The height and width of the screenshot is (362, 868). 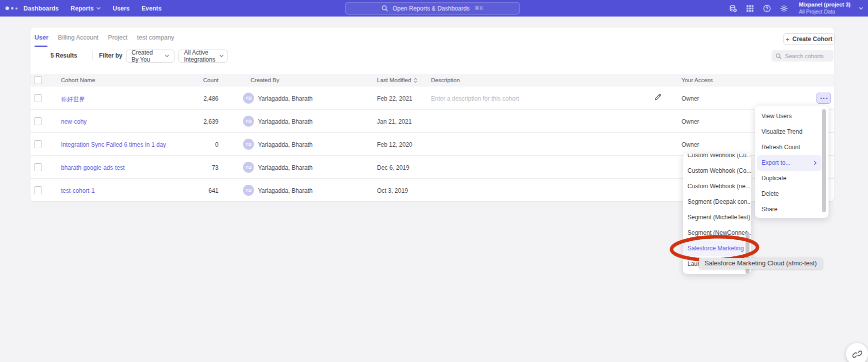 I want to click on search-cohorts-input: Search cohorts, so click(x=802, y=56).